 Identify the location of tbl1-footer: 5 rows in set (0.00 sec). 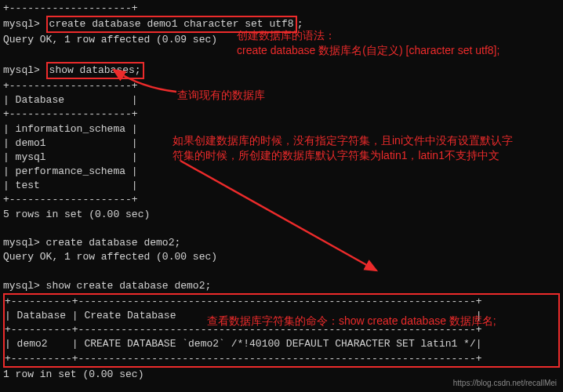
(282, 215).